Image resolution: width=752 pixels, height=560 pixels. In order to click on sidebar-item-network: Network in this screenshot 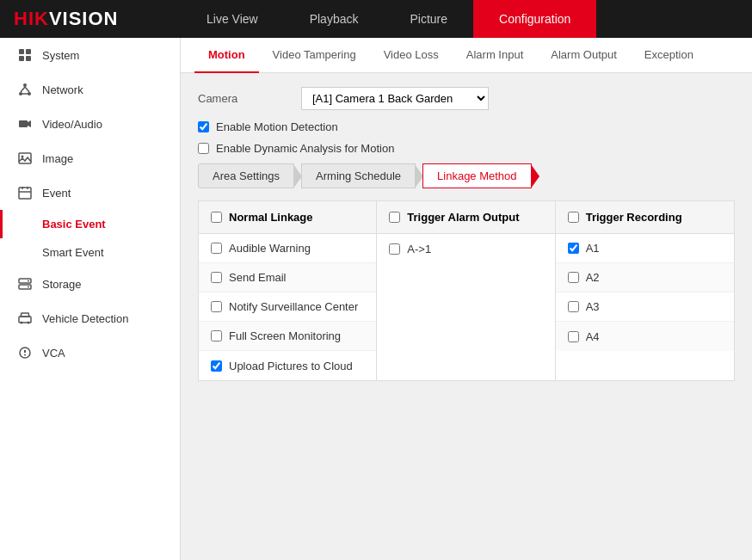, I will do `click(89, 89)`.